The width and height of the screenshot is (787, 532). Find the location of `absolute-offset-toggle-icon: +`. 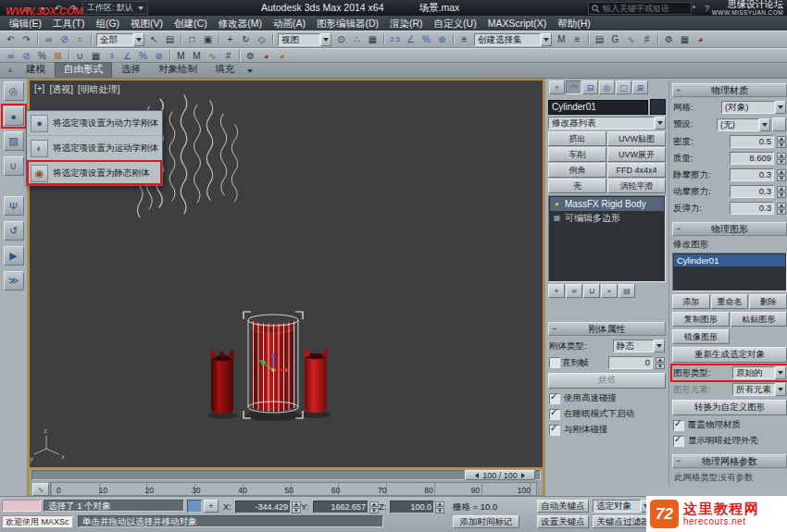

absolute-offset-toggle-icon: + is located at coordinates (211, 506).